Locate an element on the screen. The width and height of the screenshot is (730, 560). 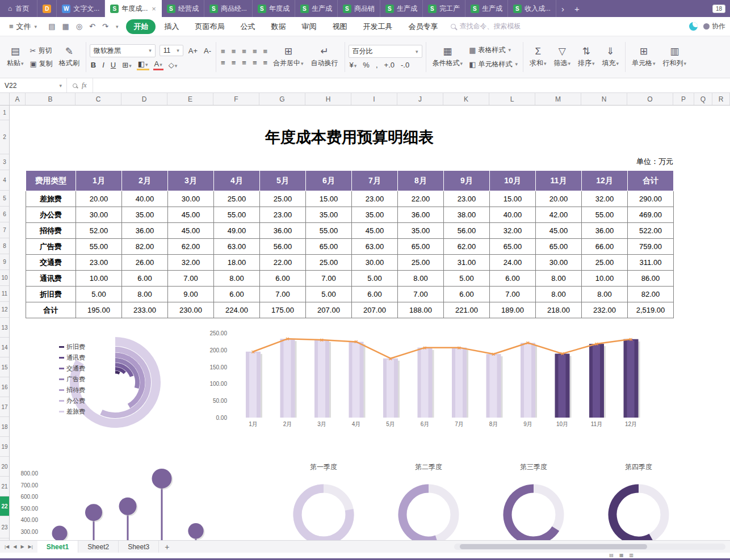
save-icon: ▤ is located at coordinates (52, 26).